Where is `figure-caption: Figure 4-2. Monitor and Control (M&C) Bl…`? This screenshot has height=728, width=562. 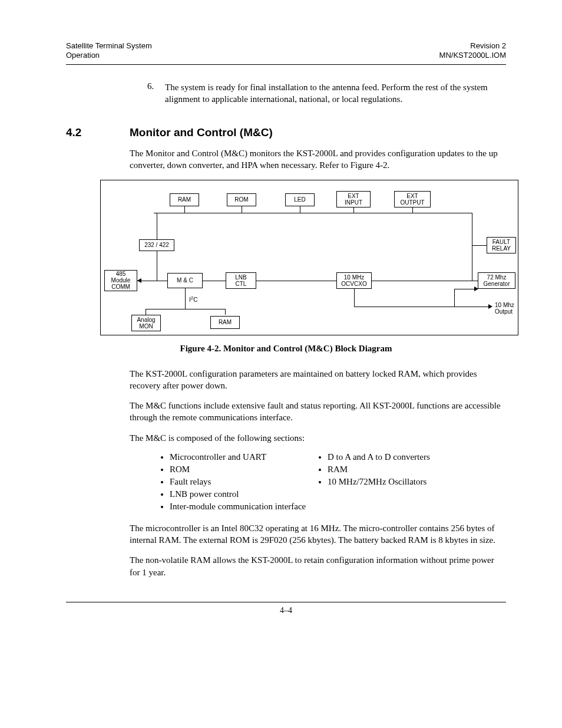 figure-caption: Figure 4-2. Monitor and Control (M&C) Bl… is located at coordinates (286, 349).